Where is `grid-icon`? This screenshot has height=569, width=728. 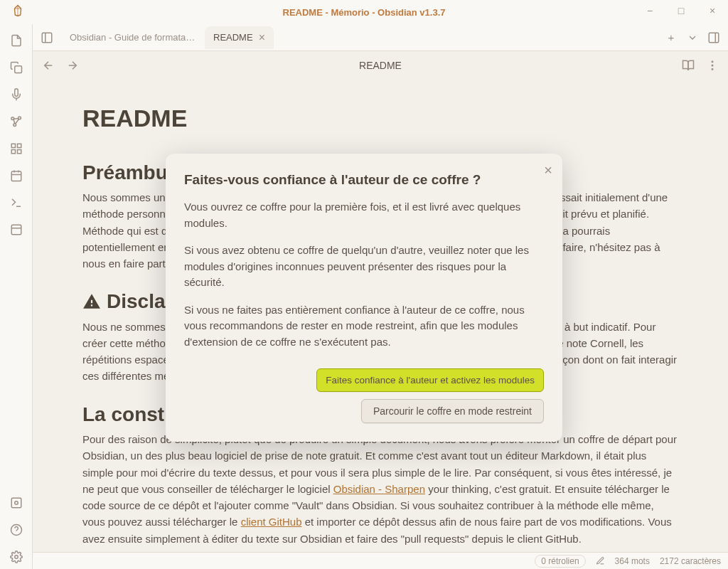 grid-icon is located at coordinates (16, 149).